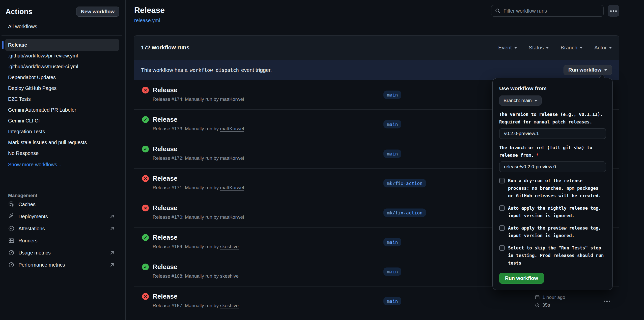 This screenshot has width=644, height=320. I want to click on management-heading: Management, so click(67, 196).